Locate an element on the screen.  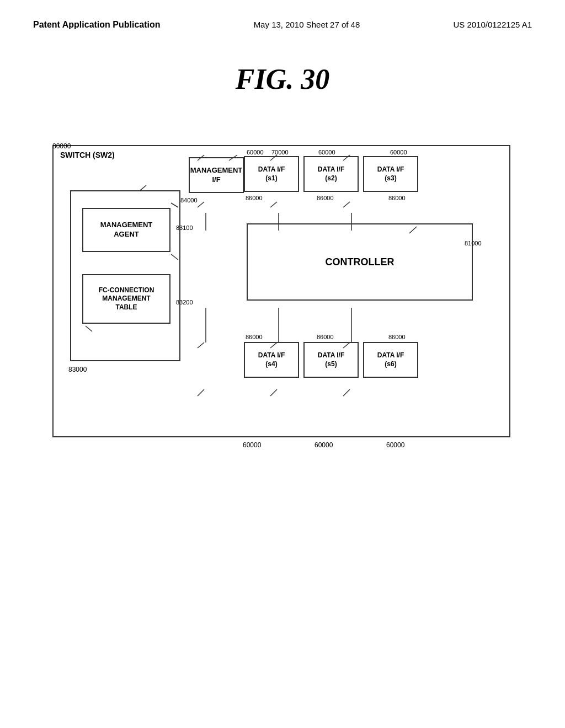
ref-60000-t3: 60000 is located at coordinates (398, 152).